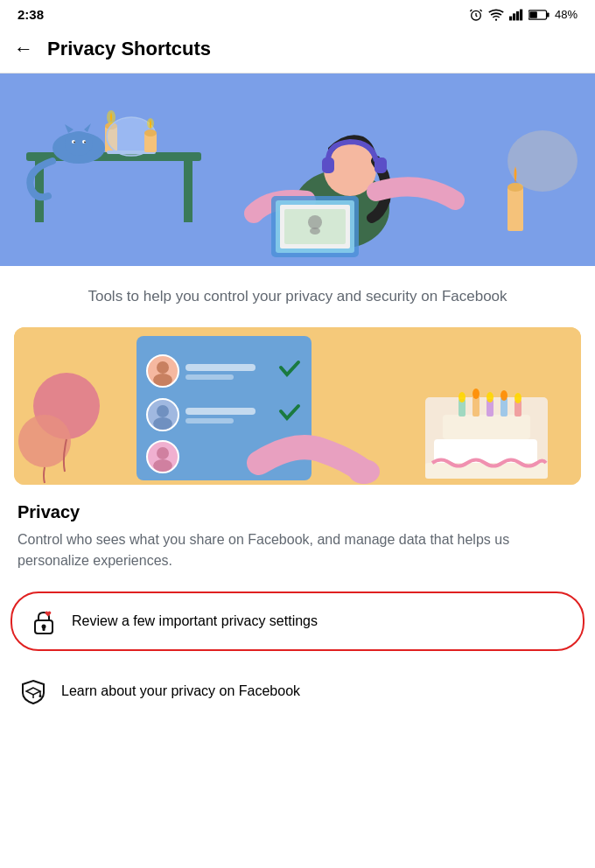 This screenshot has height=868, width=595. I want to click on privacy-section-description: Control who sees what you share on Faceb…, so click(298, 551).